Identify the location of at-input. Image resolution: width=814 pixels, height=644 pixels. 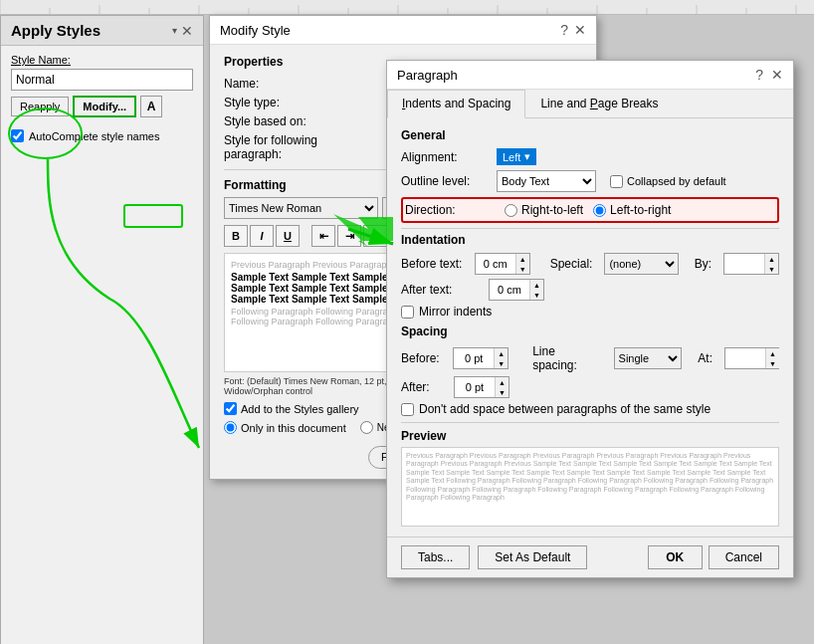
(745, 358).